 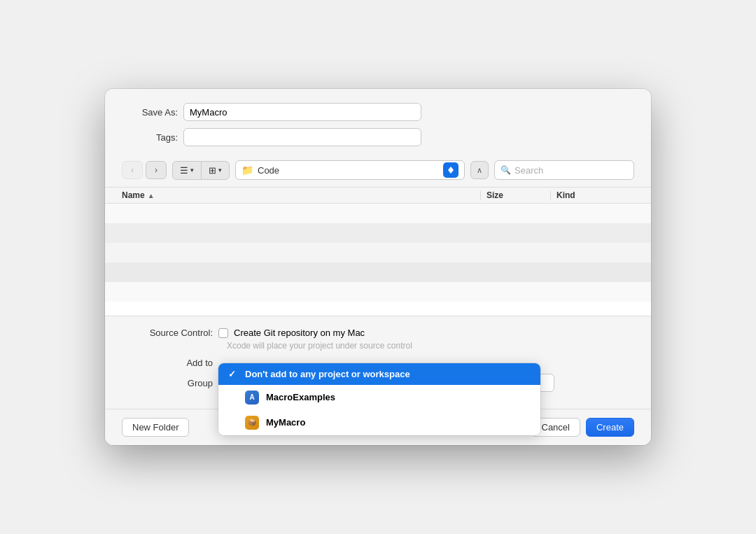 What do you see at coordinates (155, 427) in the screenshot?
I see `new-folder-button: New Folder` at bounding box center [155, 427].